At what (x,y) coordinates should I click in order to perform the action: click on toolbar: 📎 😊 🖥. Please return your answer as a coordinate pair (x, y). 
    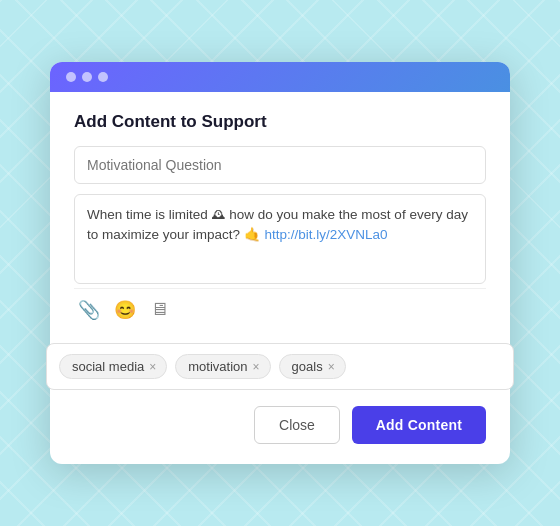
    Looking at the image, I should click on (280, 308).